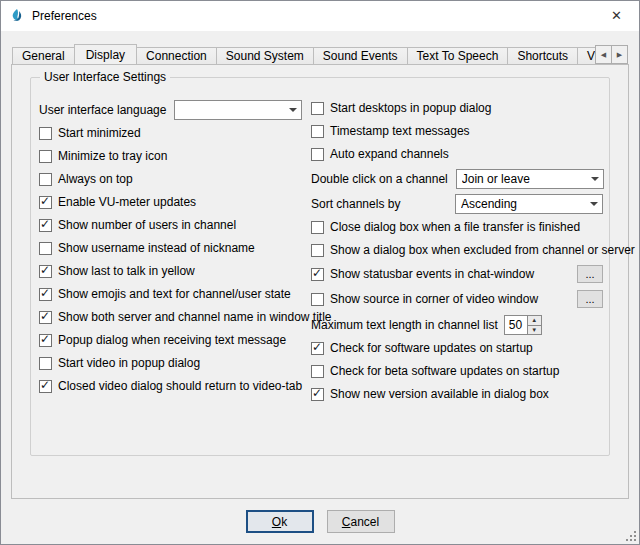  What do you see at coordinates (356, 204) in the screenshot?
I see `sort-channels-label: Sort channels by` at bounding box center [356, 204].